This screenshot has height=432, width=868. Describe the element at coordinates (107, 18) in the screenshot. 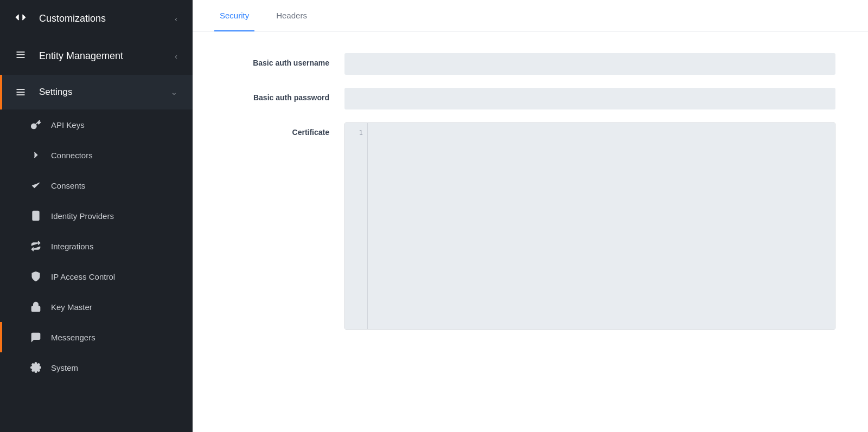

I see `customizations-label: Customizations` at that location.